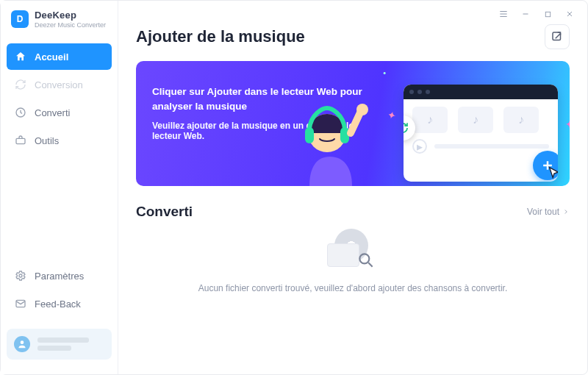 This screenshot has height=375, width=588. What do you see at coordinates (366, 262) in the screenshot?
I see `magnifier-icon` at bounding box center [366, 262].